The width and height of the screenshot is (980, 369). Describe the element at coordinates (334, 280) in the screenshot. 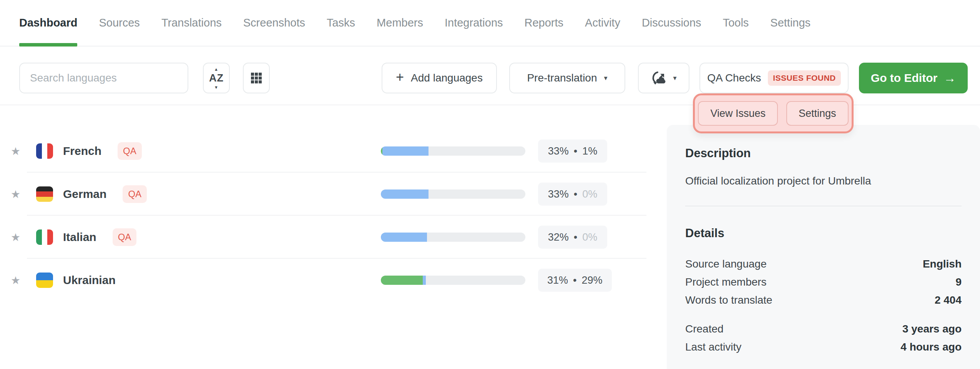

I see `language-row-ukrainian: ★ Ukrainian 31% • 29%` at that location.